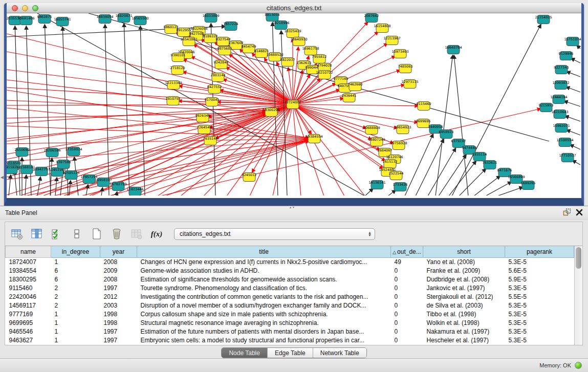 This screenshot has width=588, height=372. Describe the element at coordinates (245, 353) in the screenshot. I see `tab-node-table: Node Table` at that location.